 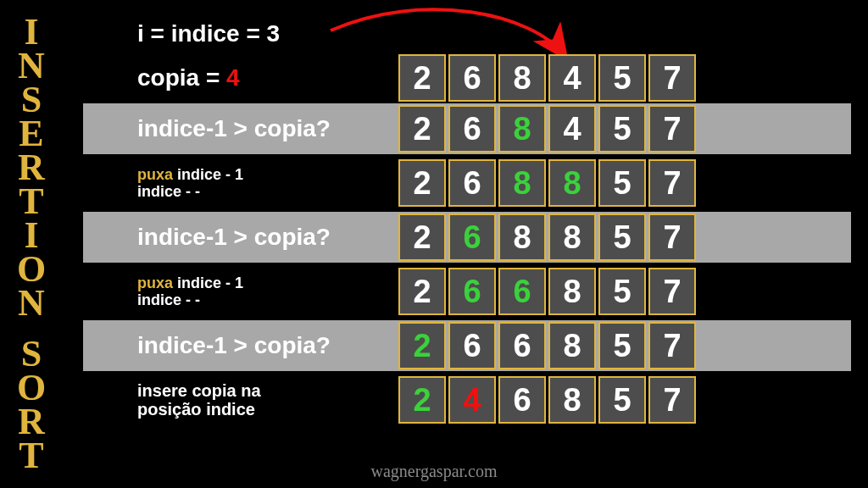 What do you see at coordinates (467, 78) in the screenshot?
I see `header-line-2: copia = 4 268457` at bounding box center [467, 78].